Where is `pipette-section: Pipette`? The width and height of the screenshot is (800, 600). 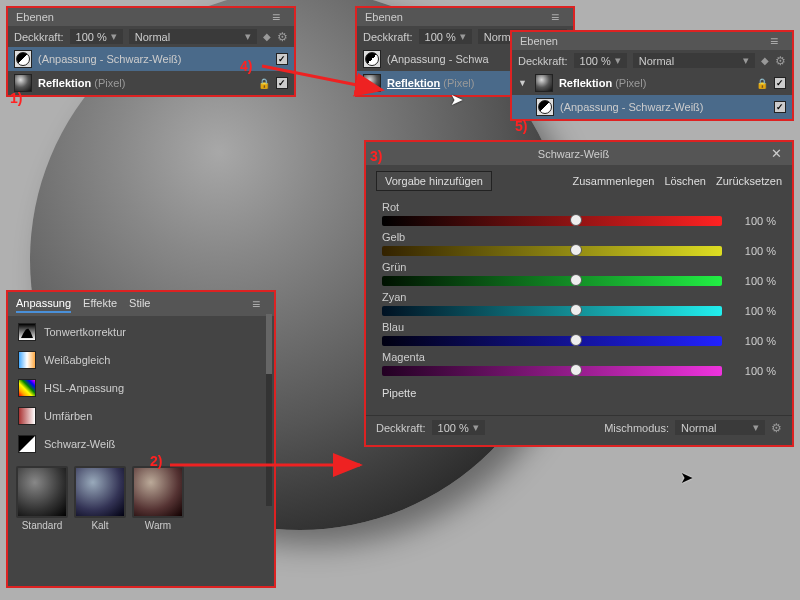 pipette-section: Pipette is located at coordinates (579, 393).